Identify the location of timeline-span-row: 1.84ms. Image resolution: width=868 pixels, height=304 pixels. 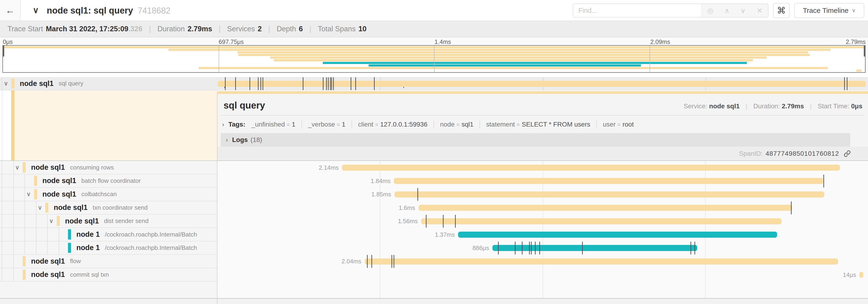
(542, 181).